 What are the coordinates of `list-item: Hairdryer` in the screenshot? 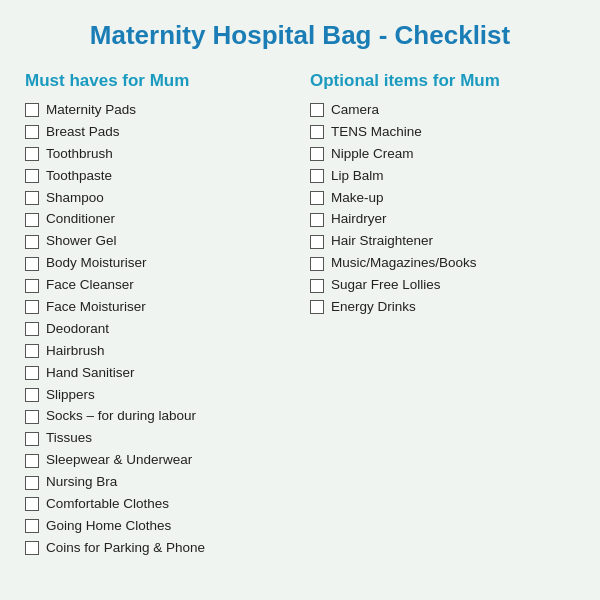 It's located at (442, 220).